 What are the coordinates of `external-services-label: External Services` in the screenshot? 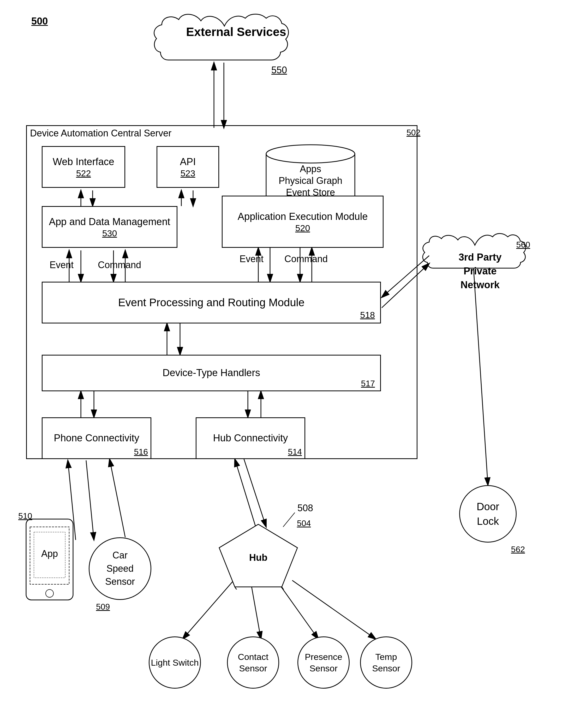 It's located at (236, 32).